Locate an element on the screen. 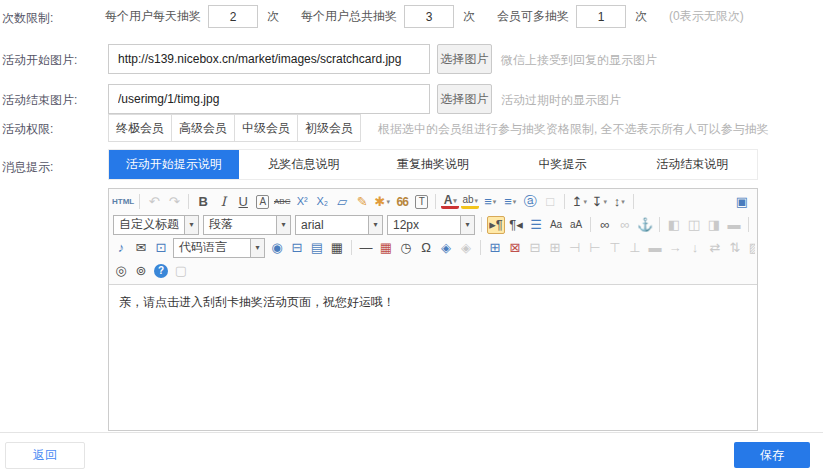 Image resolution: width=823 pixels, height=470 pixels. anchor-mark-icon: ⓐ is located at coordinates (530, 202).